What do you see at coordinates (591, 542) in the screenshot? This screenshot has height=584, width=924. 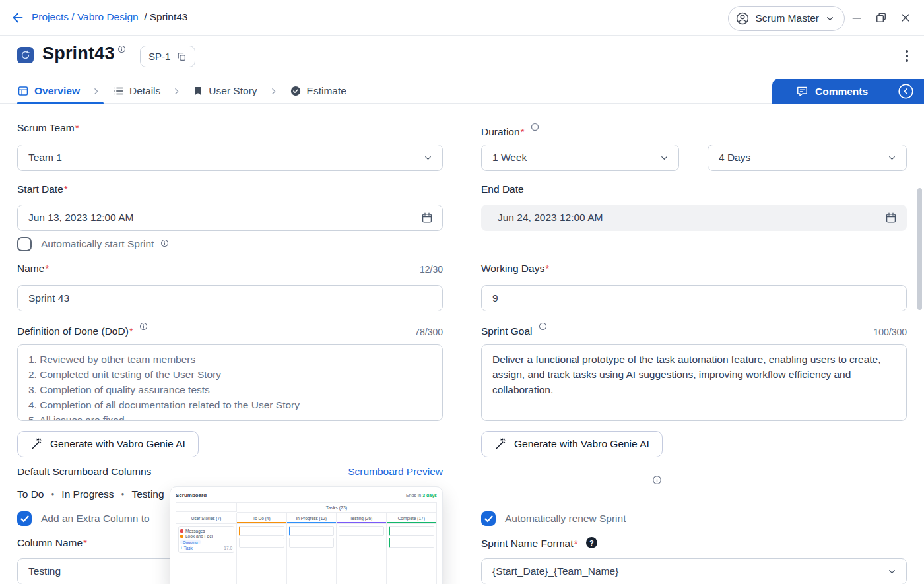 I see `help-icon: ?` at bounding box center [591, 542].